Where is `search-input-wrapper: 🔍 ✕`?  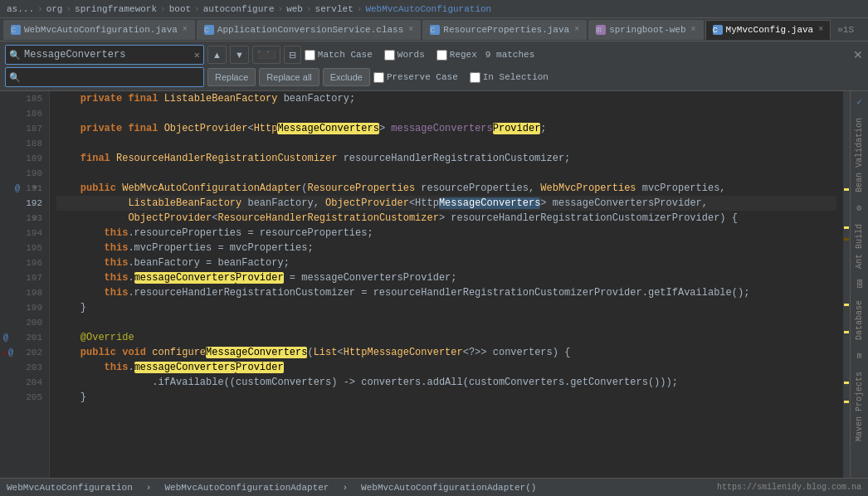
search-input-wrapper: 🔍 ✕ is located at coordinates (105, 55).